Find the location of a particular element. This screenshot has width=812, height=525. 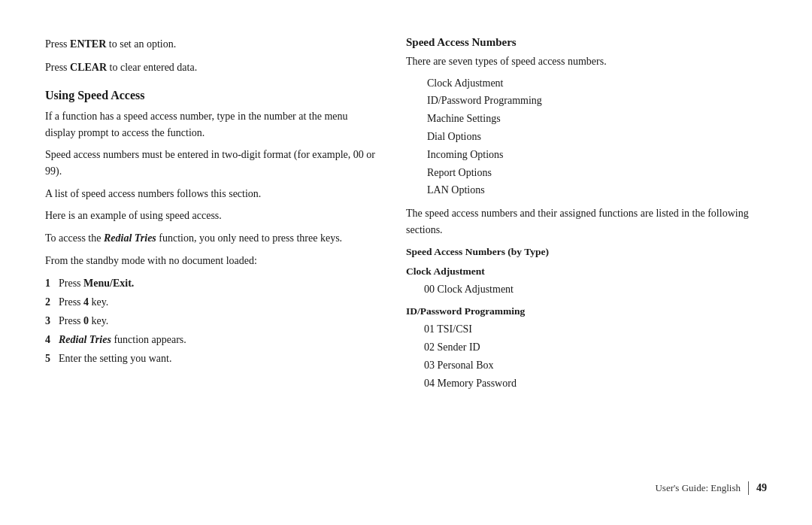

speed-access-intro: There are seven types of speed access nu… is located at coordinates (586, 62).